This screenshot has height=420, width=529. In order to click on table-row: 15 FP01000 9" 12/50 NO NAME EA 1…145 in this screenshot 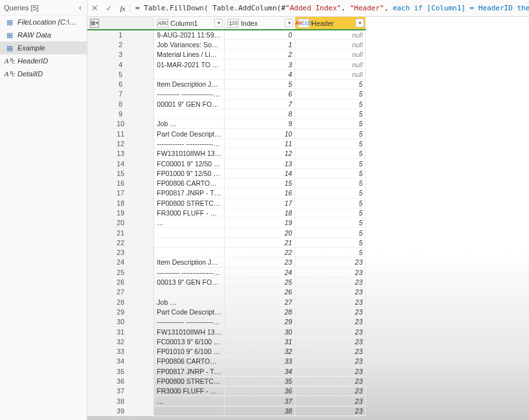, I will do `click(227, 173)`.